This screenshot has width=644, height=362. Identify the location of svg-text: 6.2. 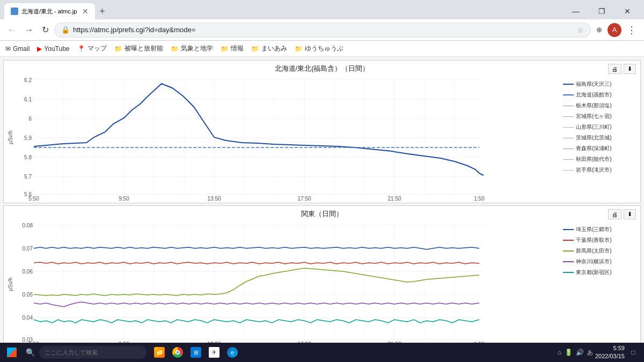
(28, 80).